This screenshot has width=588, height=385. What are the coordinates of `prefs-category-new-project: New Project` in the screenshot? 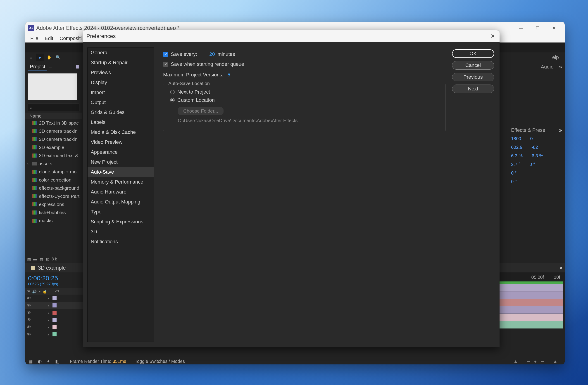 It's located at (121, 162).